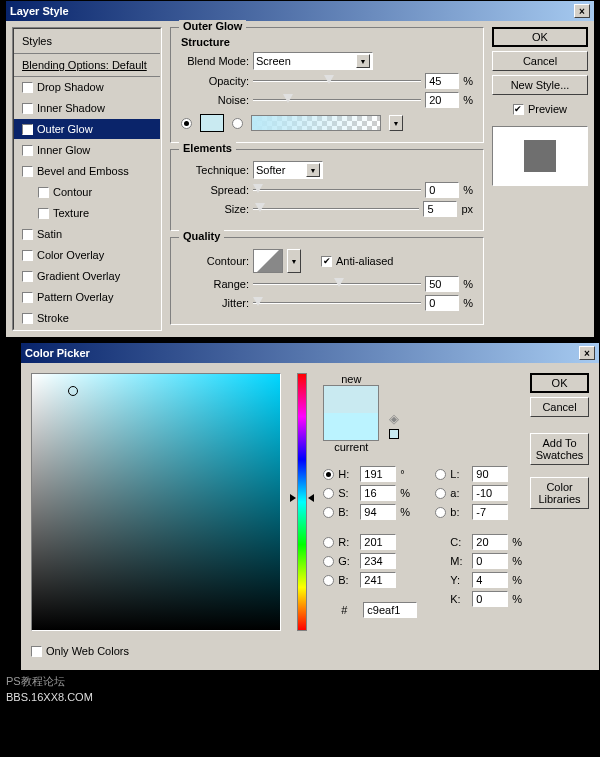  What do you see at coordinates (87, 66) in the screenshot?
I see `blending-options: Blending Options: Default` at bounding box center [87, 66].